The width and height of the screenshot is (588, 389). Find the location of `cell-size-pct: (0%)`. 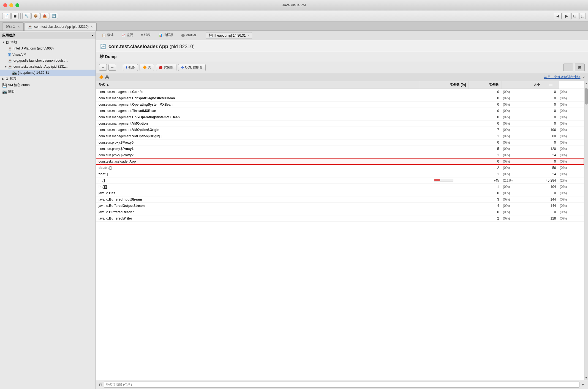

cell-size-pct: (0%) is located at coordinates (571, 149).